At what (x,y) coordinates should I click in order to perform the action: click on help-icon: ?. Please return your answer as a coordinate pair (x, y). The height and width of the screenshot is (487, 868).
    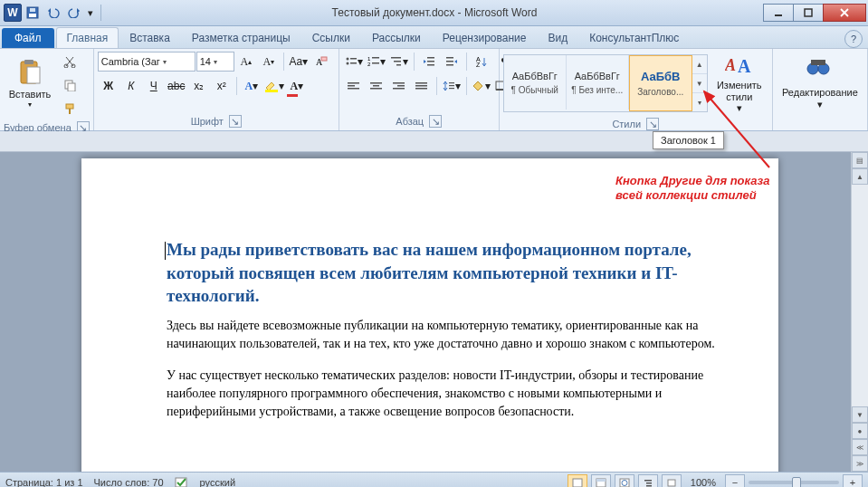
    Looking at the image, I should click on (854, 39).